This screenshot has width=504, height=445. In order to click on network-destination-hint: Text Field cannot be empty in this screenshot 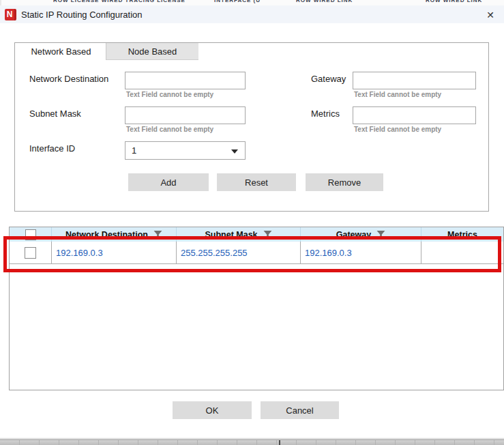, I will do `click(170, 94)`.